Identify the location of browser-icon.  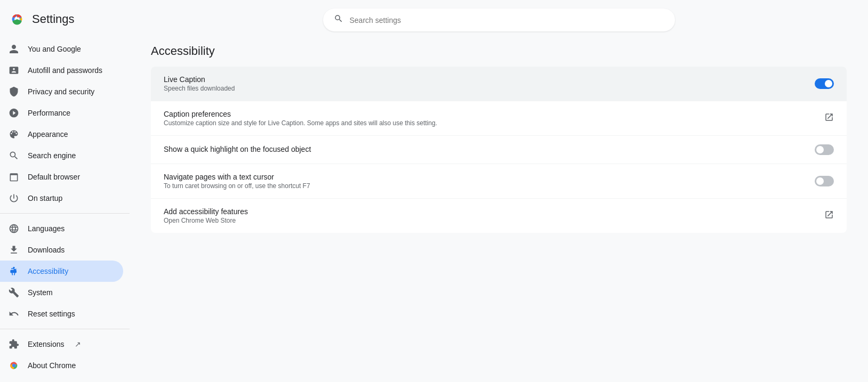
(14, 177).